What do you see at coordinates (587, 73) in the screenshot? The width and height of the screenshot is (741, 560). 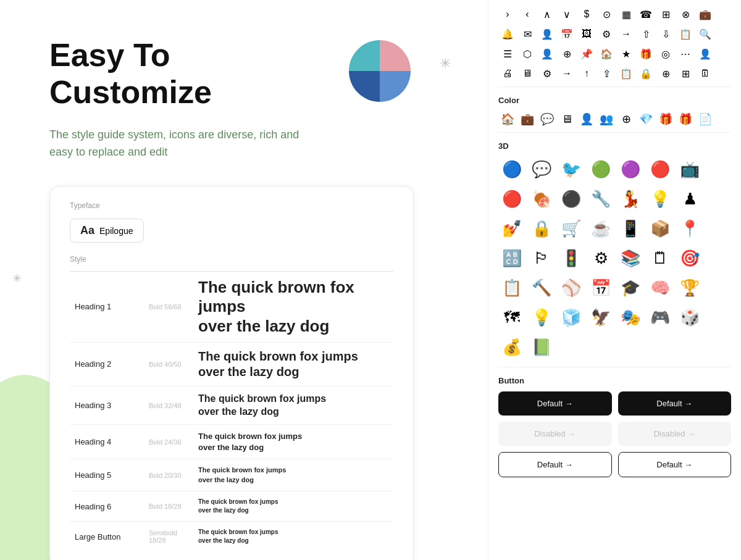 I see `outline-icon: ↑` at bounding box center [587, 73].